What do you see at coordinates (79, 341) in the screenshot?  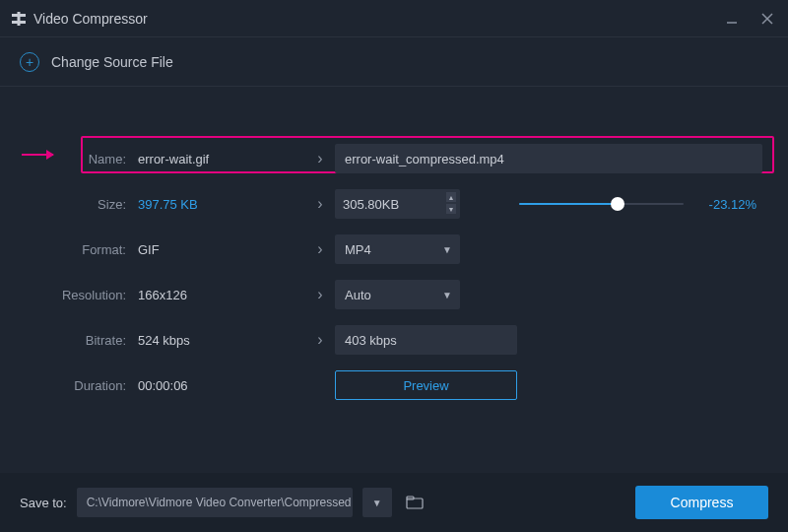 I see `bitrate-label: Bitrate:` at bounding box center [79, 341].